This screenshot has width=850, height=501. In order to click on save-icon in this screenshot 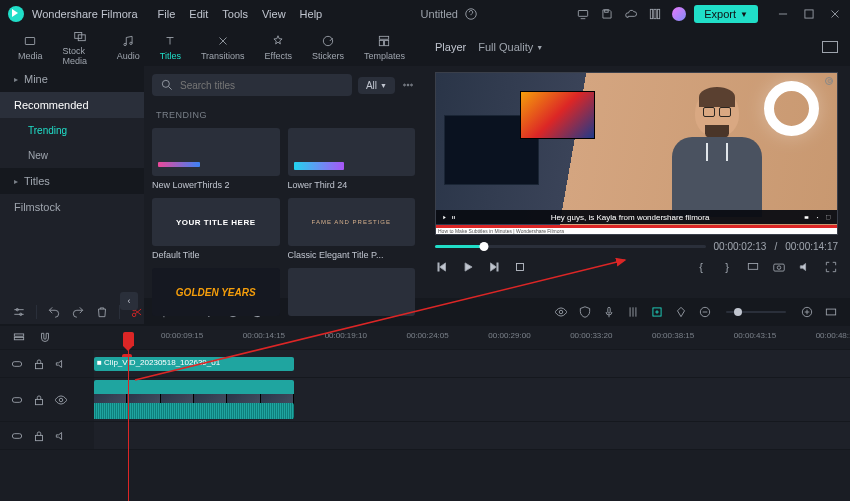, I will do `click(607, 14)`.